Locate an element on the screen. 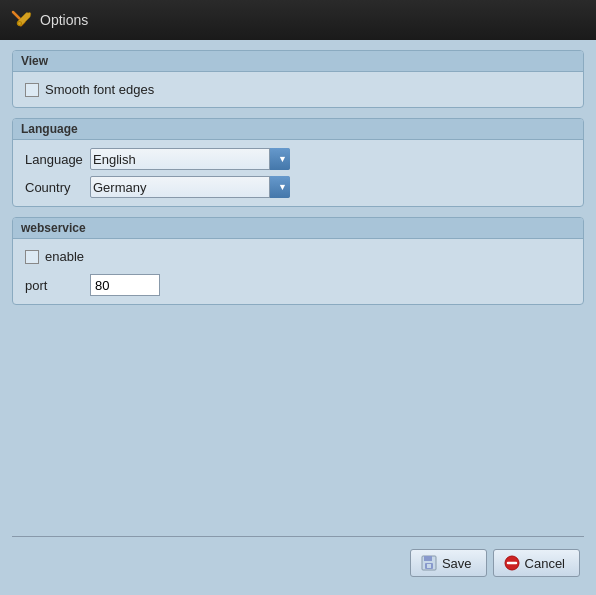 The width and height of the screenshot is (596, 595). port-row: port is located at coordinates (298, 285).